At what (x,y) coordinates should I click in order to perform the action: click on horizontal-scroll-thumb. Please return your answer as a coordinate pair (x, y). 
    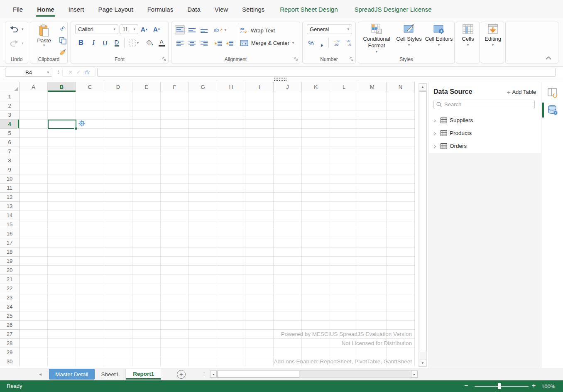
    Looking at the image, I should click on (258, 374).